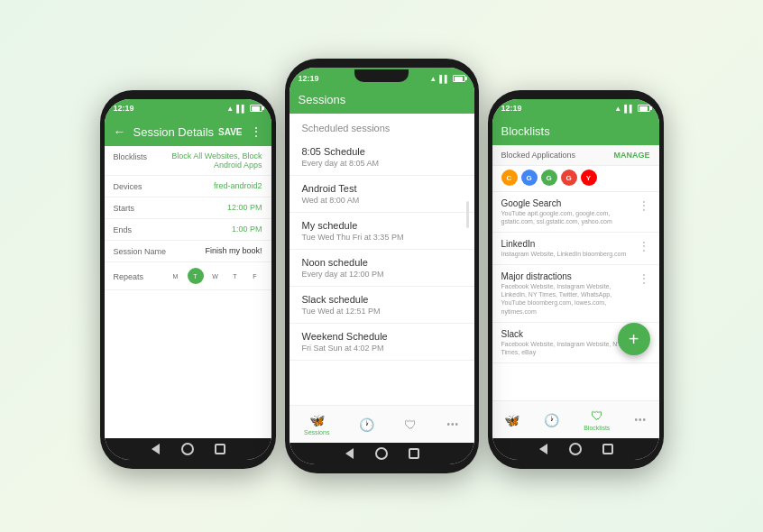 This screenshot has width=763, height=532. Describe the element at coordinates (568, 254) in the screenshot. I see `blocklist-item-1-subtitle: Instagram Website, LinkedIn bloomberg.co…` at that location.